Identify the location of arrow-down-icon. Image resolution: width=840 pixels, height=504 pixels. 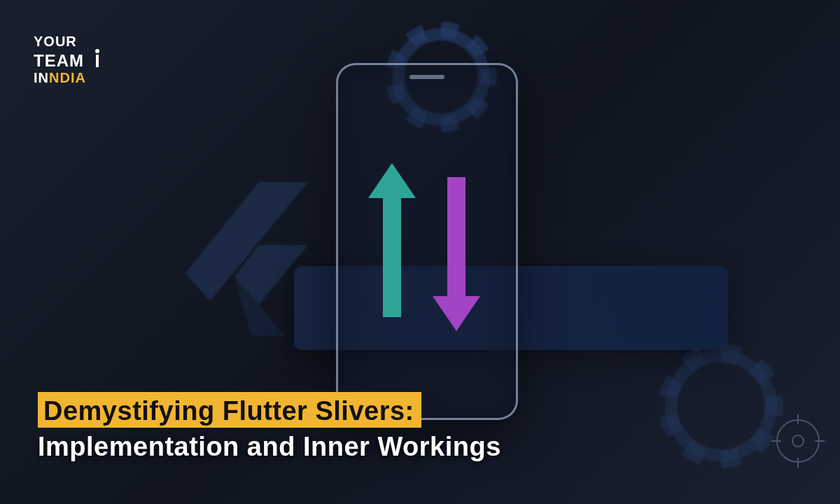
(456, 254).